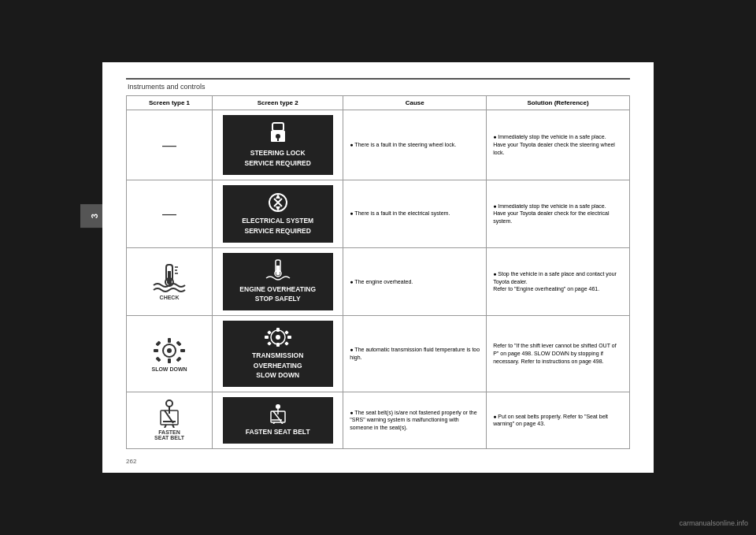  What do you see at coordinates (278, 366) in the screenshot?
I see `transmission-label: TRANSMISSIONOVERHEATINGSLOW DOWN` at bounding box center [278, 366].